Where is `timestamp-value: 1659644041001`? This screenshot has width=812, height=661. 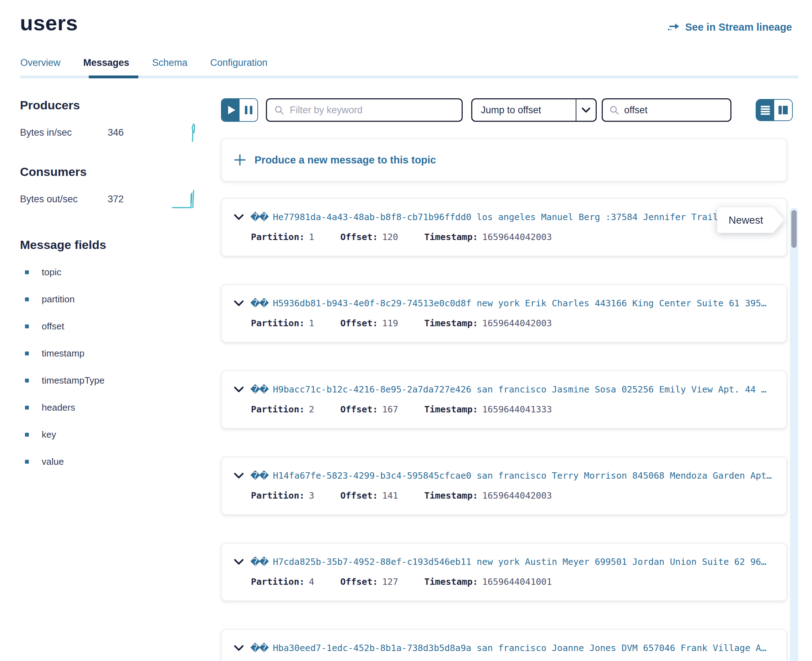 timestamp-value: 1659644041001 is located at coordinates (517, 582).